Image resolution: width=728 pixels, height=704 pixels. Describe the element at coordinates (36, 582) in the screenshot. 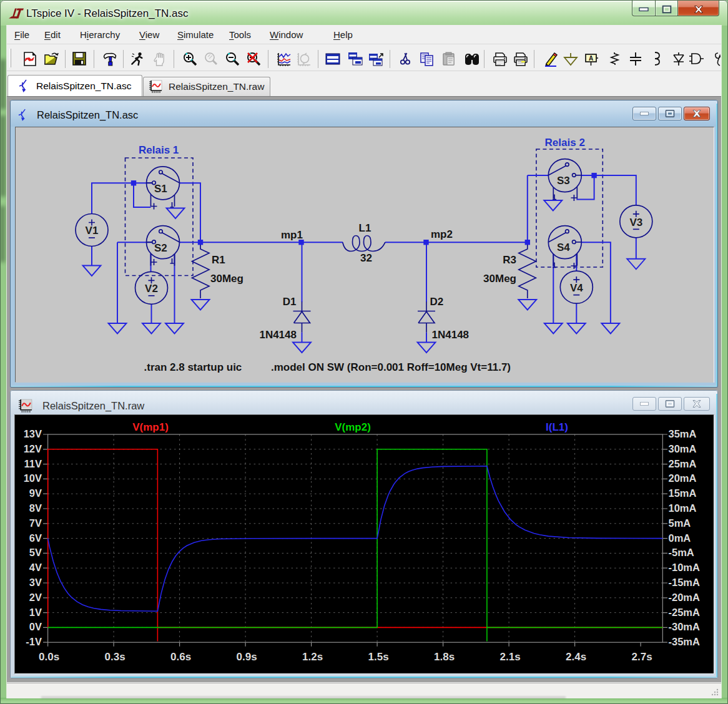

I see `svg-text: 3V` at that location.